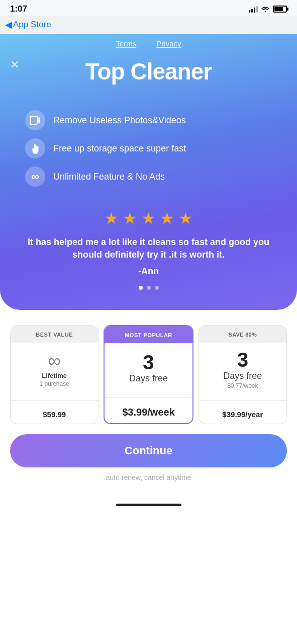  Describe the element at coordinates (19, 9) in the screenshot. I see `status-time: 1:07` at that location.